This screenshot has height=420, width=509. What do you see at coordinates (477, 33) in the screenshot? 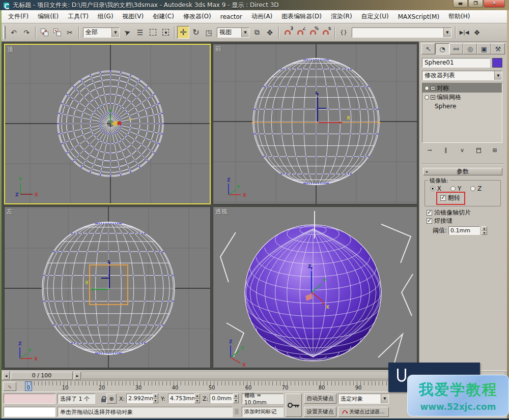
I see `align-icon: ❖` at bounding box center [477, 33].